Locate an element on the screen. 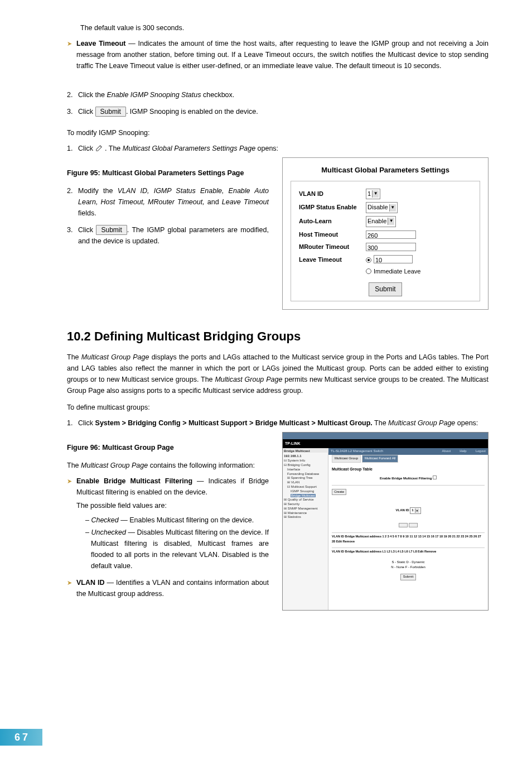 Image resolution: width=532 pixels, height=759 pixels. pencil-icon is located at coordinates (99, 148).